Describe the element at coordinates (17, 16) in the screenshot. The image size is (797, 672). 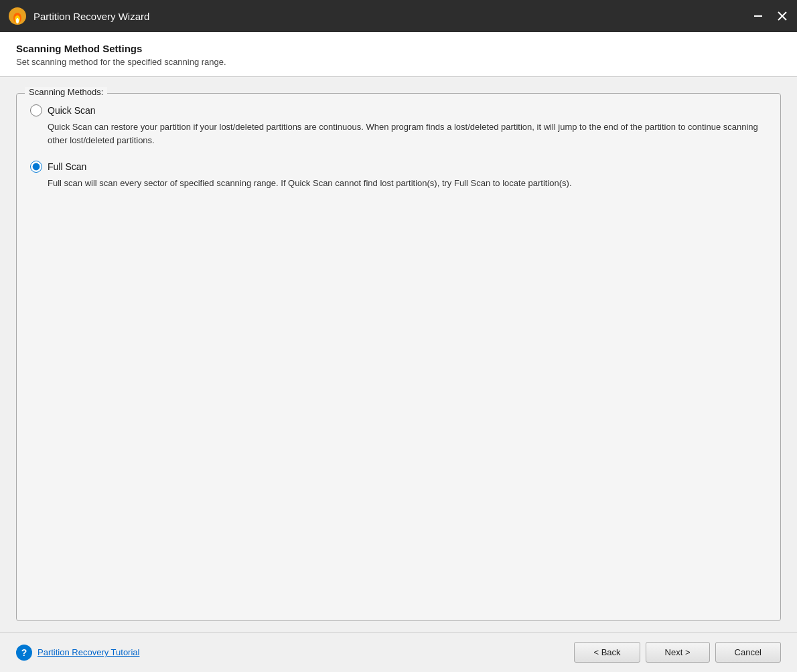
I see `app-icon` at that location.